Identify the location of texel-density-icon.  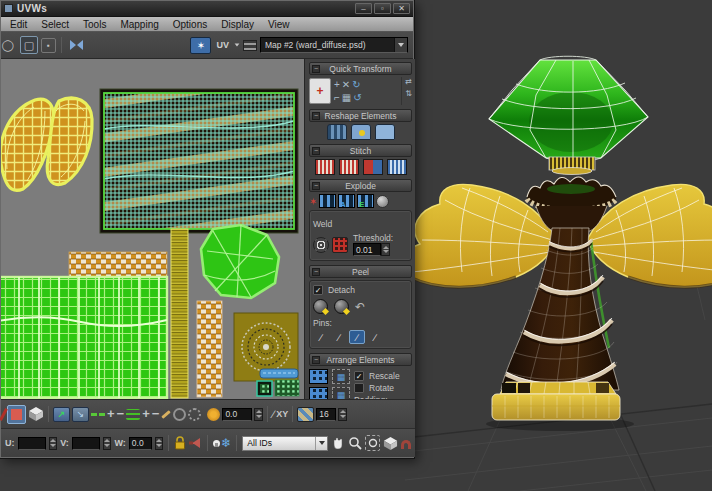
(306, 414).